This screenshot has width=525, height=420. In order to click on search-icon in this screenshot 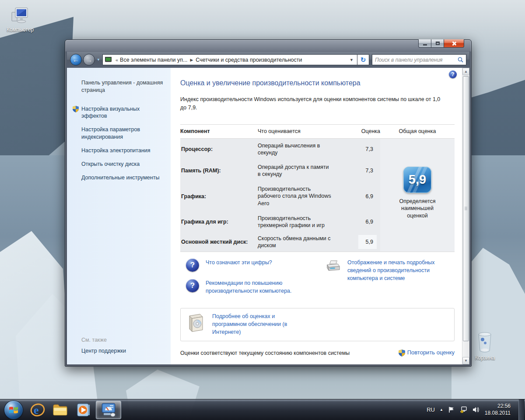, I will do `click(460, 60)`.